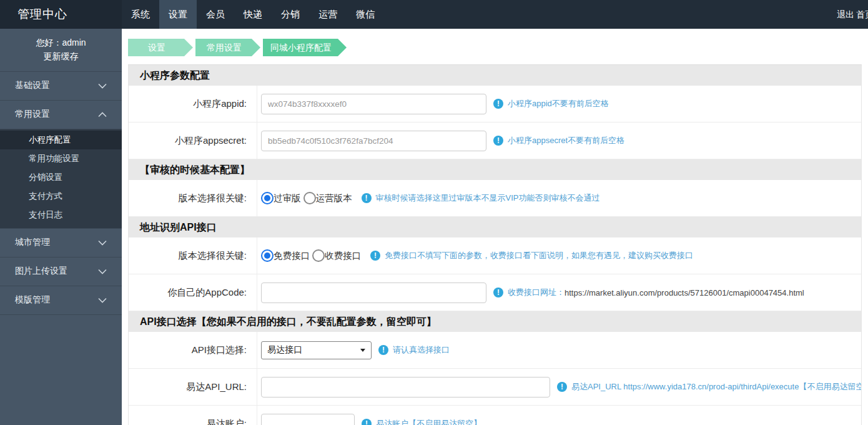  I want to click on form-row-field: ! 易达API_URL https://www.yida178.cn/prod-…, so click(560, 387).